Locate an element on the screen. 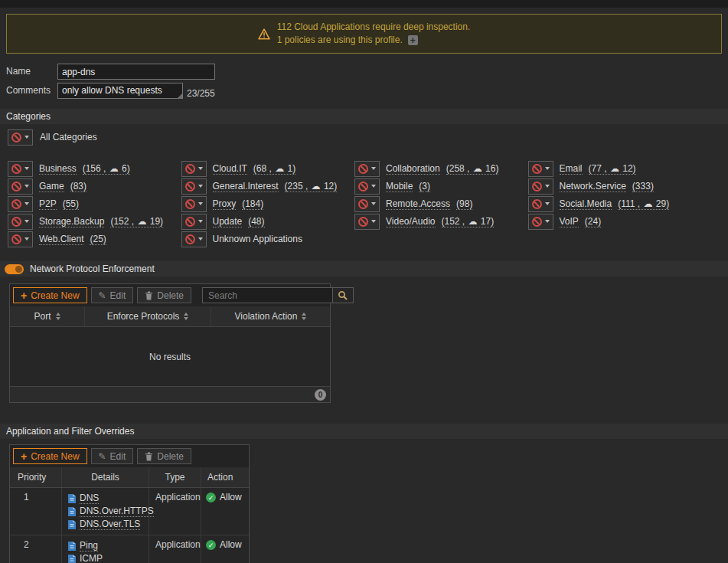 The width and height of the screenshot is (728, 563). overrides-edit-button: ✎ Edit is located at coordinates (113, 457).